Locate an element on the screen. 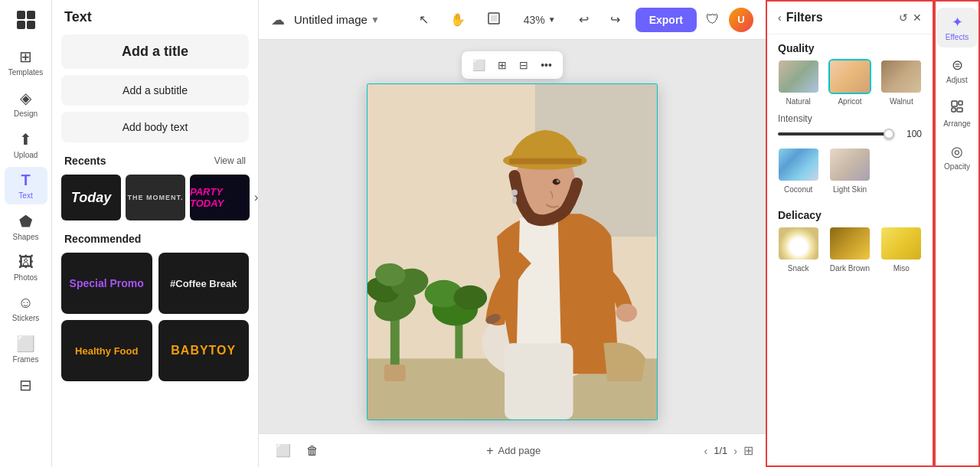 The height and width of the screenshot is (467, 980). delete-page-button: 🗑 is located at coordinates (312, 450).